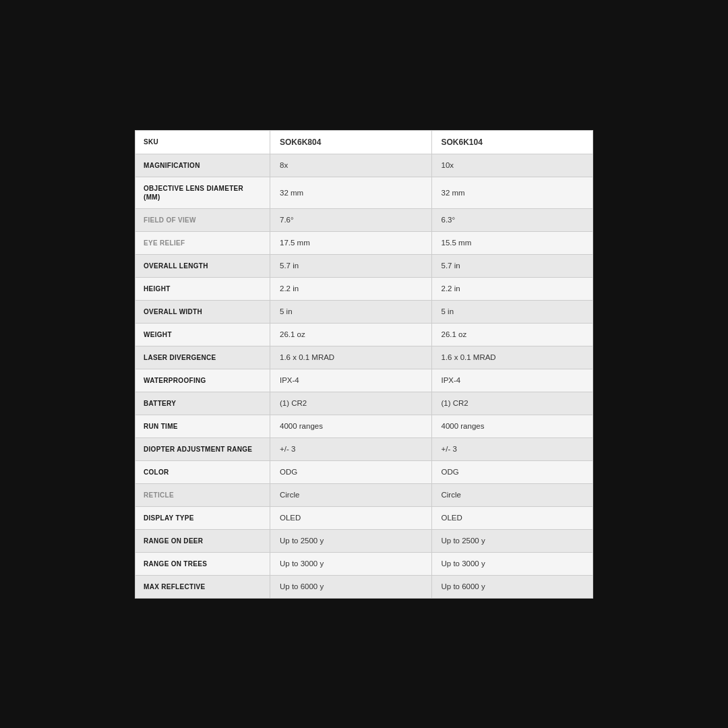  I want to click on row-label: COLOR, so click(203, 472).